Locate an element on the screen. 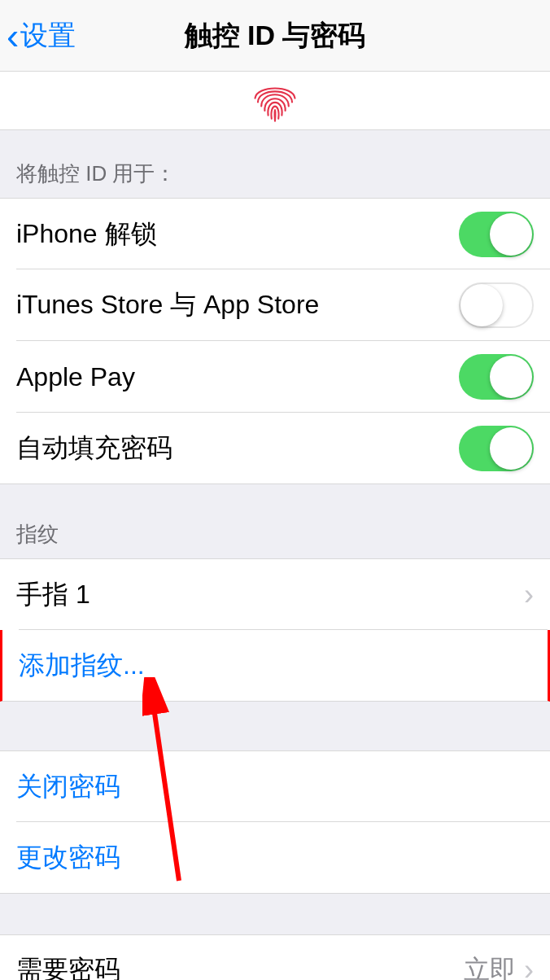  cell-label: 添加指纹... is located at coordinates (275, 666).